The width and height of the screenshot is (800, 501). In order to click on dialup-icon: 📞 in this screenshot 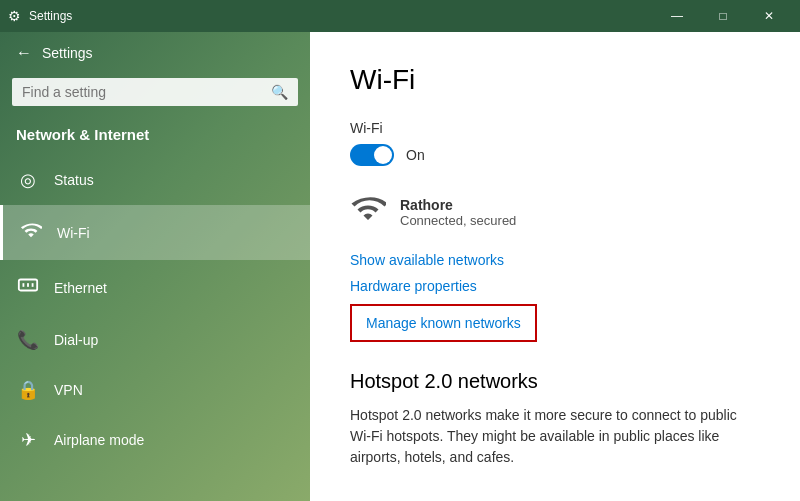, I will do `click(28, 340)`.